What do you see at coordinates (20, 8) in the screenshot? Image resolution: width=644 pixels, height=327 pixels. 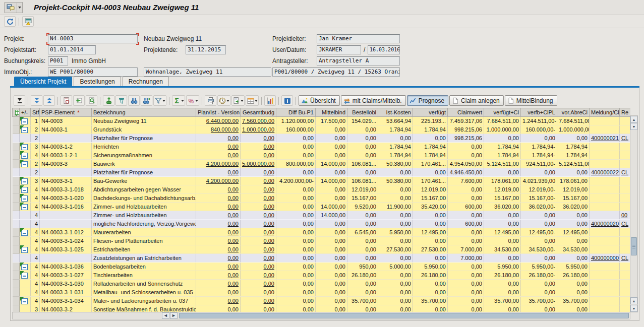 I see `gui-session-menu-dropdown` at bounding box center [20, 8].